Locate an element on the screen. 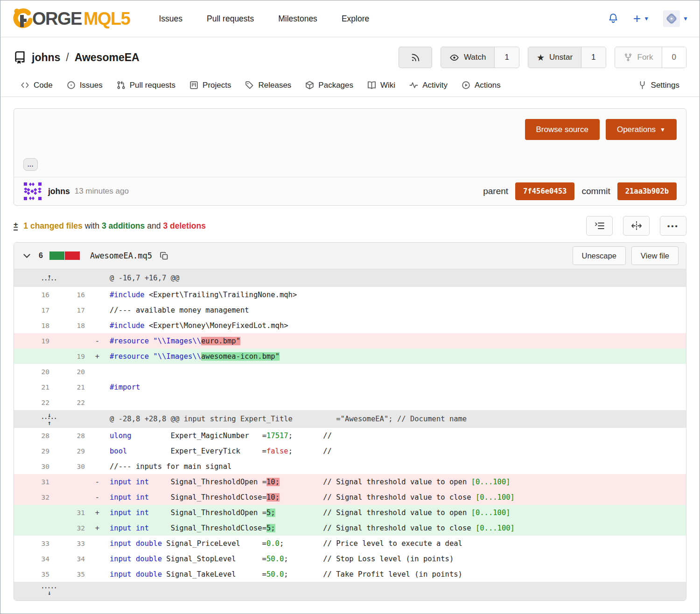 The image size is (700, 614). new-line-number: 22 is located at coordinates (67, 402).